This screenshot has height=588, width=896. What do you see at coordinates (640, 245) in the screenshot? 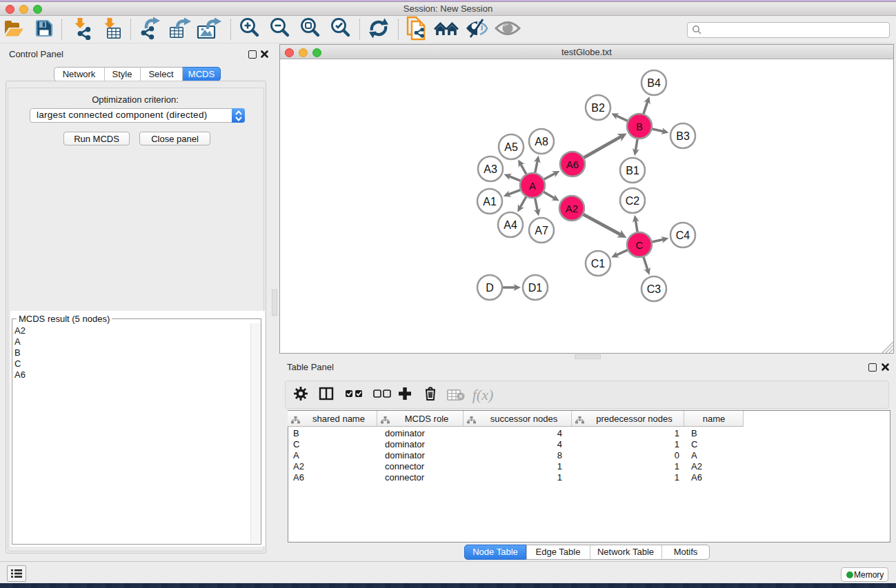
I see `svg-text: C` at bounding box center [640, 245].